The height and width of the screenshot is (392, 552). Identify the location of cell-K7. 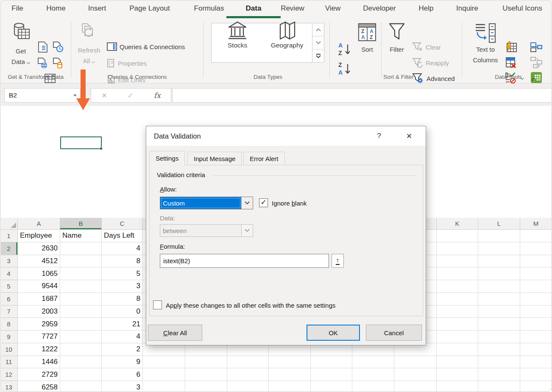
(457, 312).